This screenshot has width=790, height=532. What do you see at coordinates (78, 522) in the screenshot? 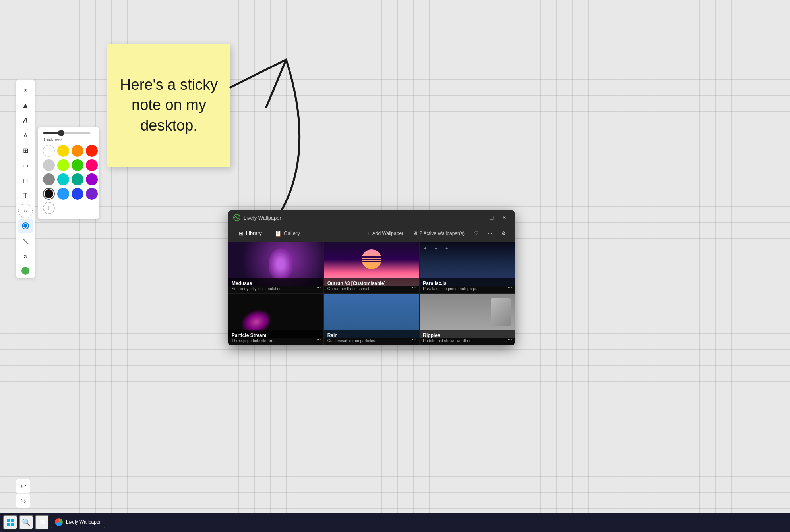
I see `taskbar-lively-app: Lively Wallpaper` at bounding box center [78, 522].